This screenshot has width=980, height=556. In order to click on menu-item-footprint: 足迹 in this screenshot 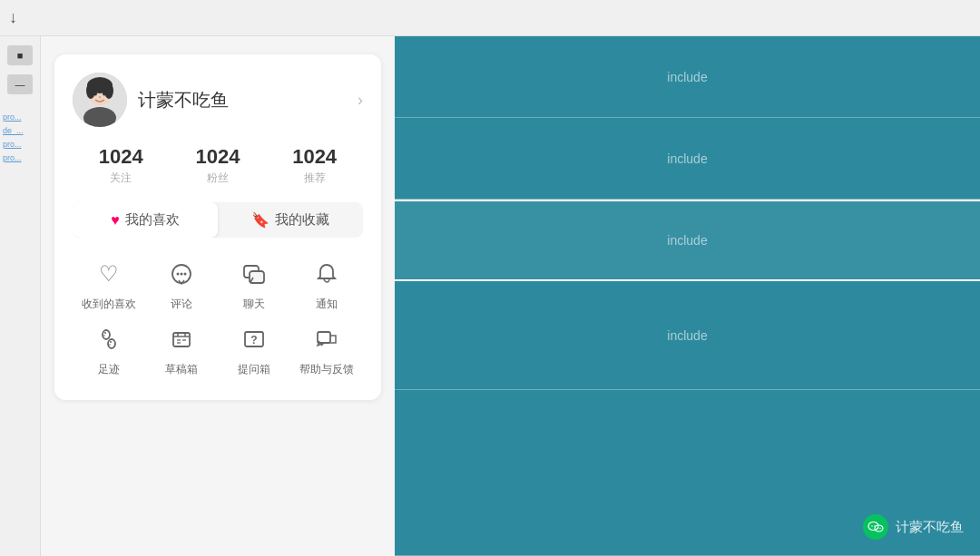, I will do `click(109, 349)`.